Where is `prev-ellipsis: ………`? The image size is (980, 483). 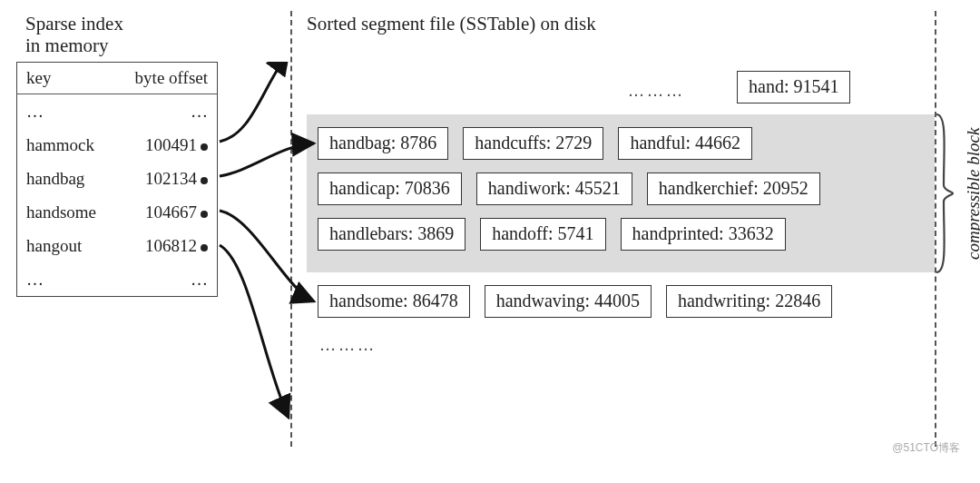 prev-ellipsis: ……… is located at coordinates (657, 91).